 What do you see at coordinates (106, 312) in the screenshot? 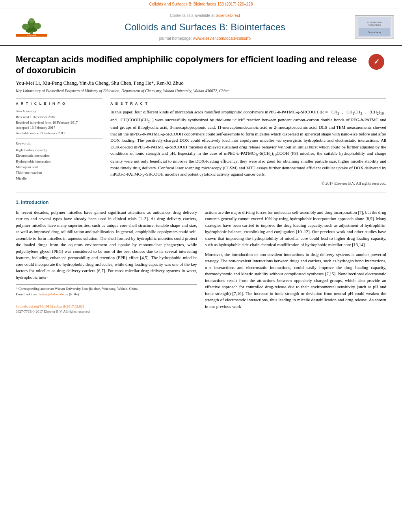
I see `footer-copyright: 0927-7765/© 2017 Elsevier B.V. All right…` at bounding box center [106, 312].